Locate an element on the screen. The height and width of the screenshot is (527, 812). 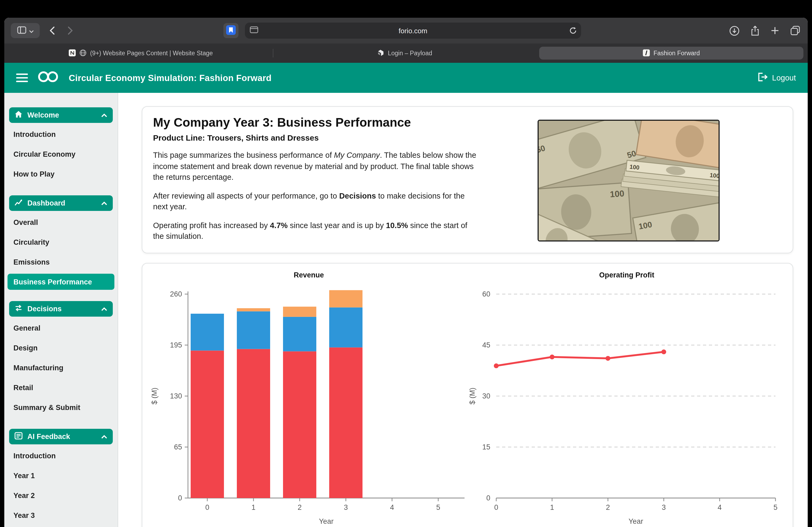
bookmark-extension-button is located at coordinates (231, 31).